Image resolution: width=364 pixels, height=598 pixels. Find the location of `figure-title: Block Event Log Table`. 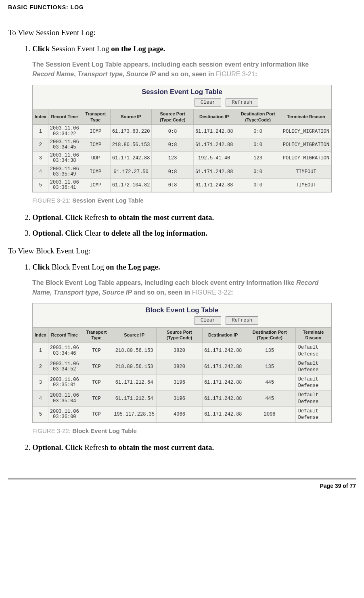

figure-title: Block Event Log Table is located at coordinates (105, 431).